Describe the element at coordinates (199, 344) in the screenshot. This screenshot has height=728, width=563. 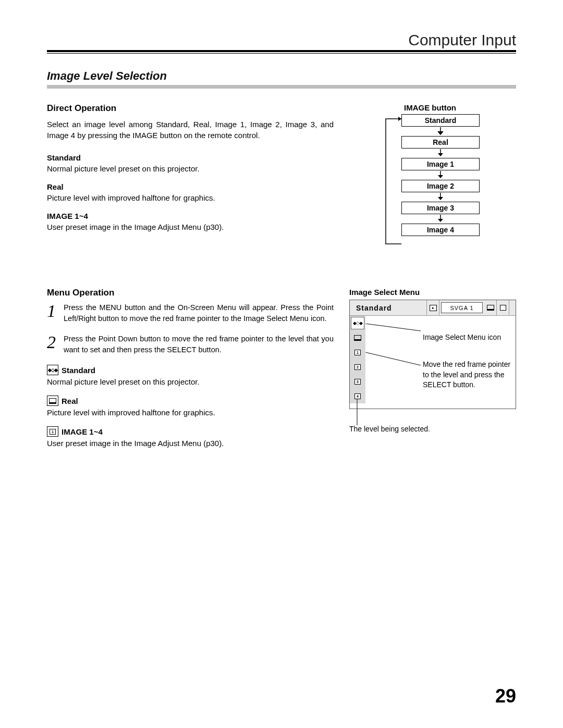
I see `step-text-2: Press the Point Down button to move the …` at that location.